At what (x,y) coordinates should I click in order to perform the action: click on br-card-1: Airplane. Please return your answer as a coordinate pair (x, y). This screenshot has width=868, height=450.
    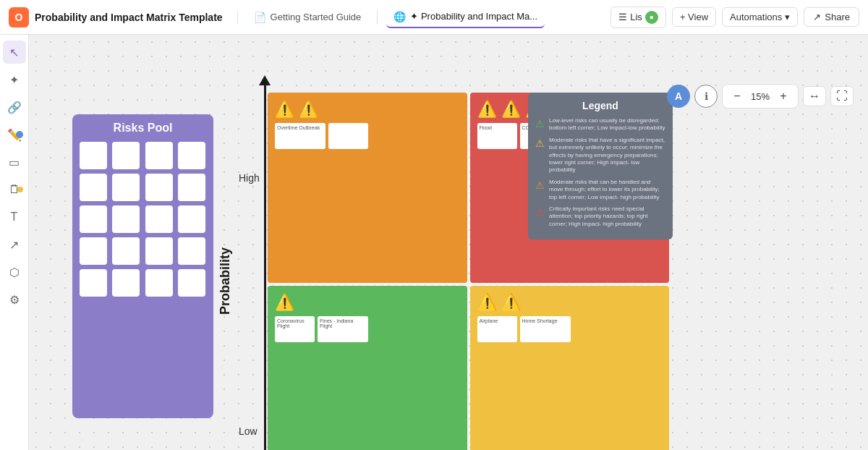
    Looking at the image, I should click on (498, 329).